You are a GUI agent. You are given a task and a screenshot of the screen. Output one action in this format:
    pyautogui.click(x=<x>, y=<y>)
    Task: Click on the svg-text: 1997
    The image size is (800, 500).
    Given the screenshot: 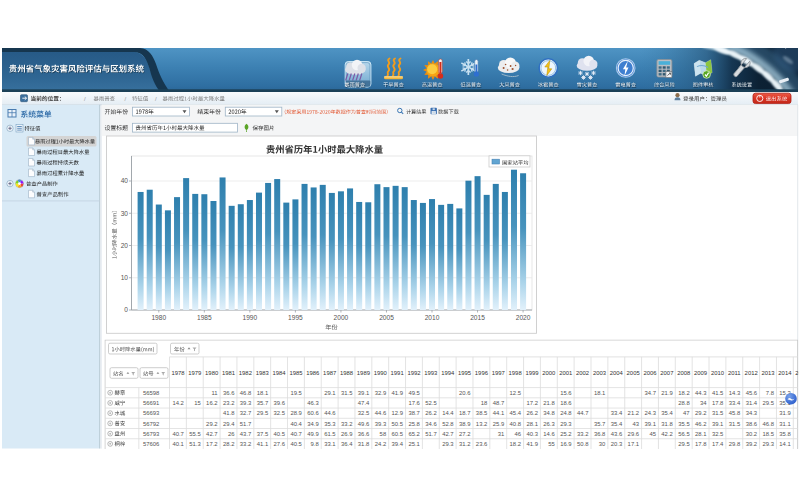 What is the action you would take?
    pyautogui.click(x=498, y=373)
    